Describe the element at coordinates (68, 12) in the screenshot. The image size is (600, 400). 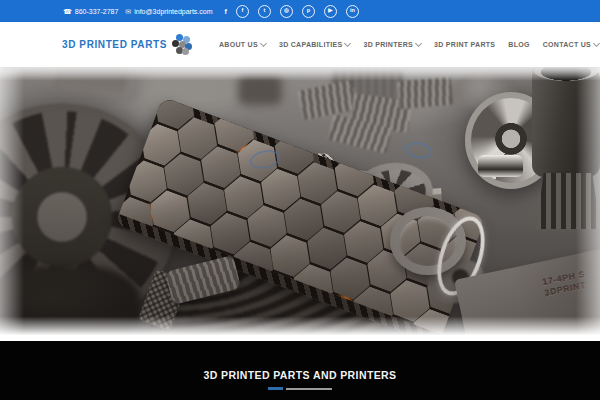
I see `phone-icon: ☎` at that location.